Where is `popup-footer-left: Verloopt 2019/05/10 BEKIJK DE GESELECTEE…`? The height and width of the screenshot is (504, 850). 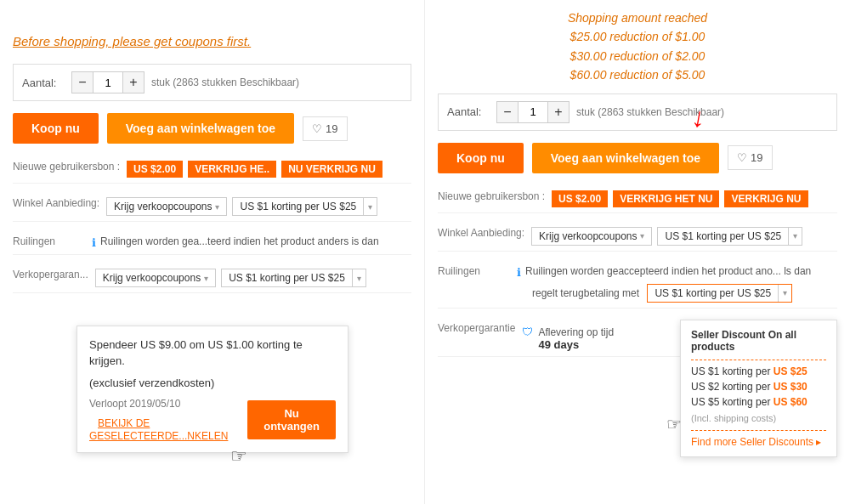 popup-footer-left: Verloopt 2019/05/10 BEKIJK DE GESELECTEE… is located at coordinates (212, 420).